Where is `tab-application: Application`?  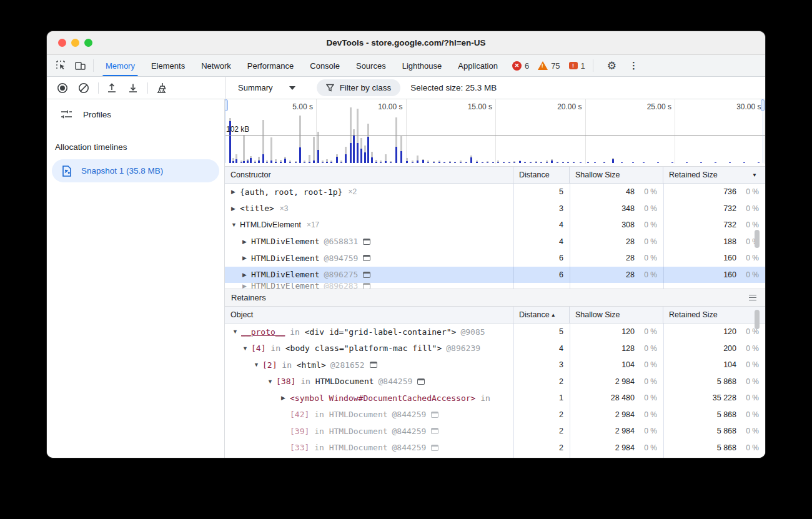 tab-application: Application is located at coordinates (478, 66).